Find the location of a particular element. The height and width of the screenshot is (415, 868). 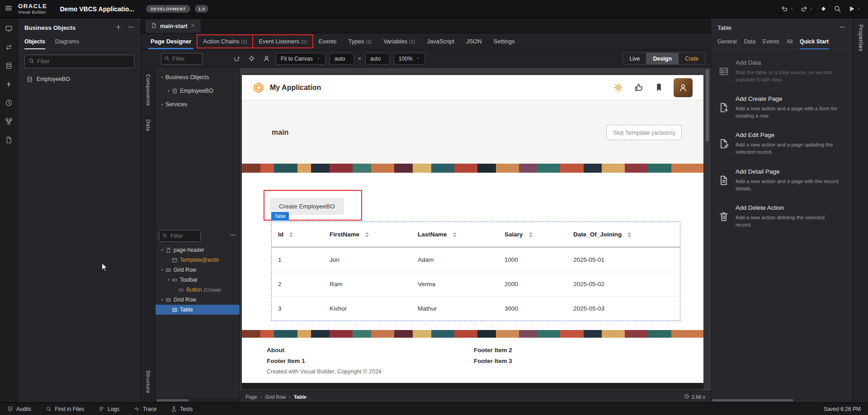

add-object-button is located at coordinates (118, 28).